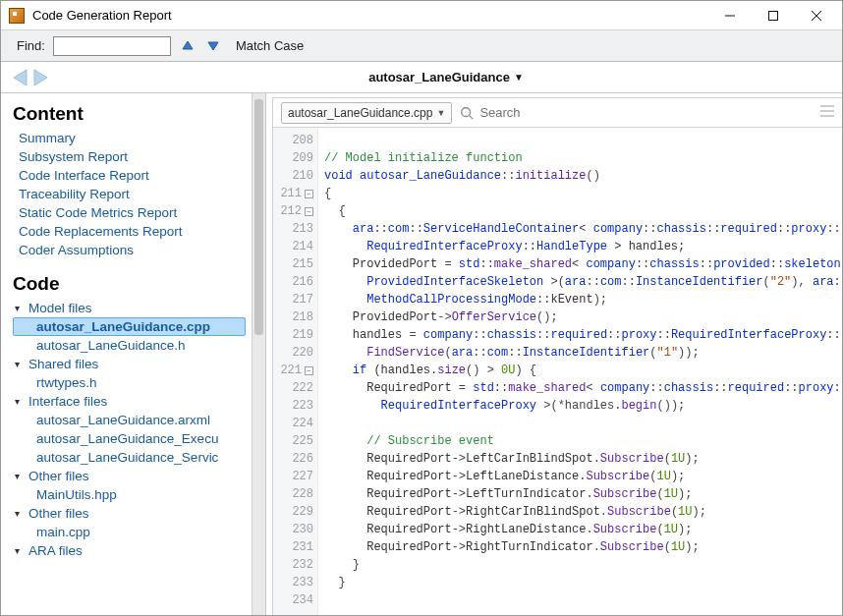 This screenshot has width=843, height=616. What do you see at coordinates (558, 113) in the screenshot?
I see `editor-toolbar: autosar_LaneGuidance.cpp ▼` at bounding box center [558, 113].